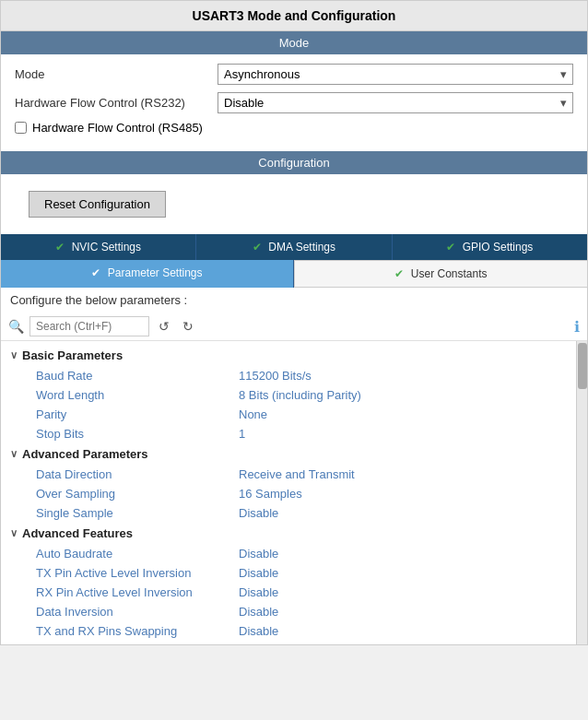 Image resolution: width=588 pixels, height=720 pixels. Describe the element at coordinates (107, 247) in the screenshot. I see `tab-nvic-label: NVIC Settings` at that location.